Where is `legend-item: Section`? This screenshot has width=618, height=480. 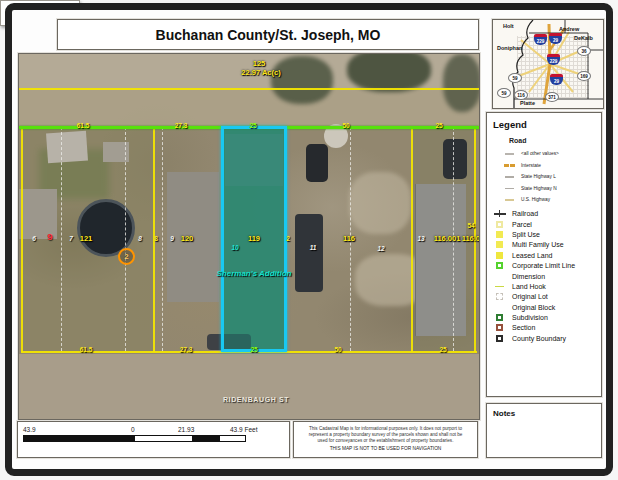
legend-item: Section is located at coordinates (545, 328).